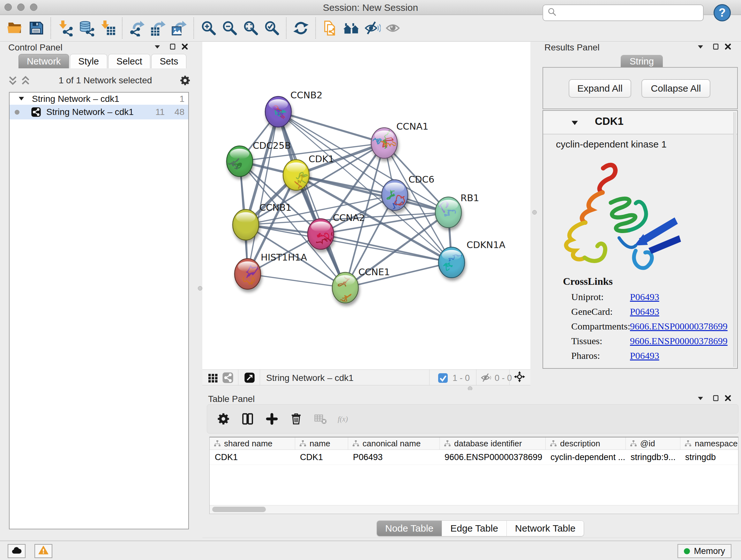  Describe the element at coordinates (633, 444) in the screenshot. I see `column-type-icon` at that location.